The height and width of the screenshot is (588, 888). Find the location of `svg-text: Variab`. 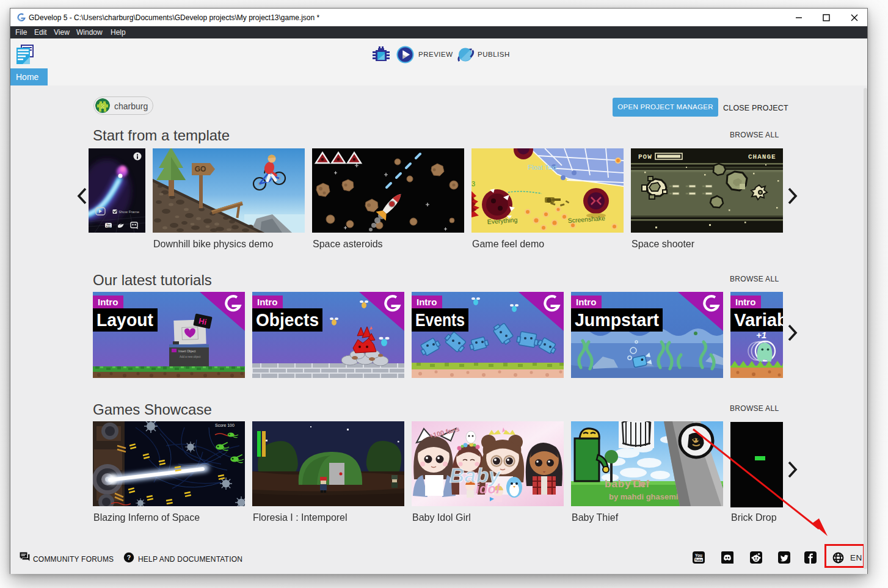

svg-text: Variab is located at coordinates (759, 320).